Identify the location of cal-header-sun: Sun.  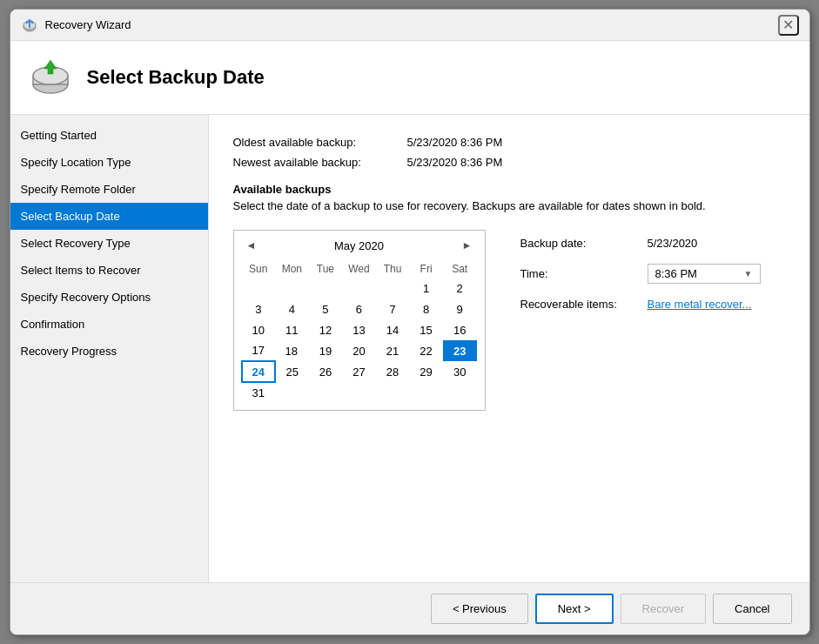
(259, 269).